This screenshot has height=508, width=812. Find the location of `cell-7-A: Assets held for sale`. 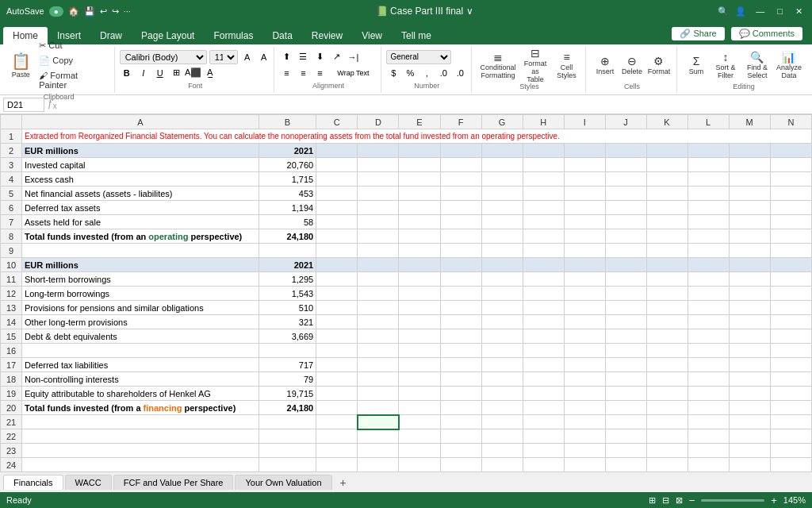

cell-7-A: Assets held for sale is located at coordinates (141, 222).